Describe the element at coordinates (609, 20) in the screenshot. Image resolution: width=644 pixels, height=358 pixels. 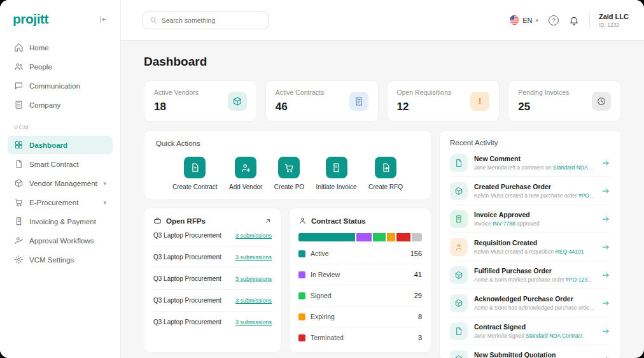
I see `account-menu: Zaid LLC ID: 1232` at that location.